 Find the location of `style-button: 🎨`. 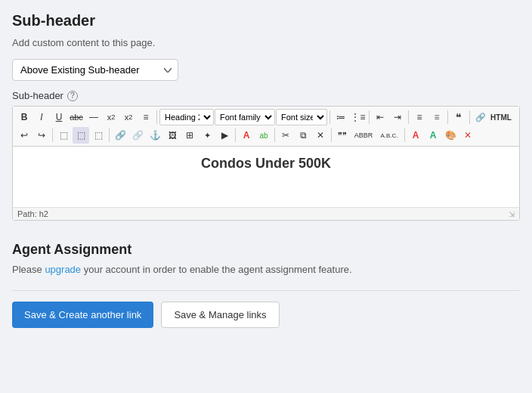

style-button: 🎨 is located at coordinates (450, 135).